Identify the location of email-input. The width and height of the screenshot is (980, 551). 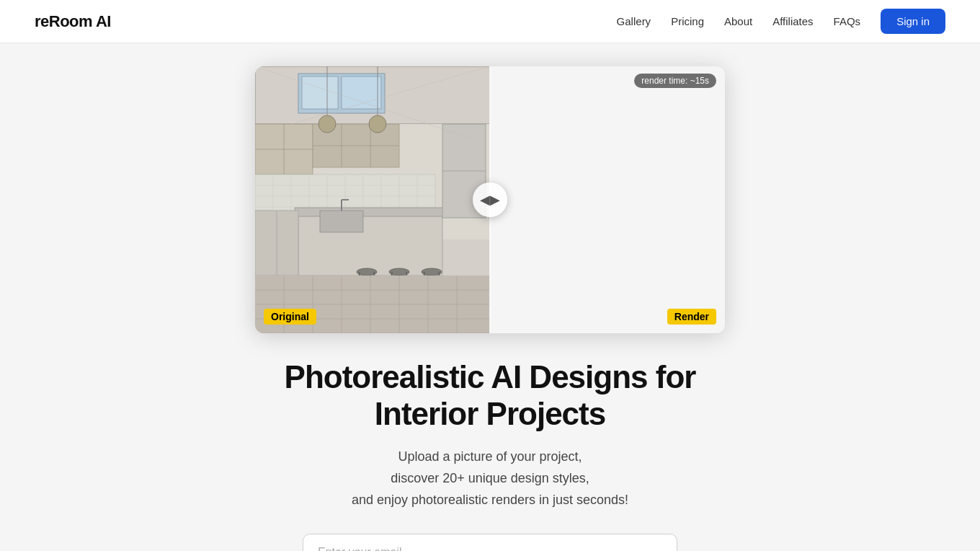
(490, 542).